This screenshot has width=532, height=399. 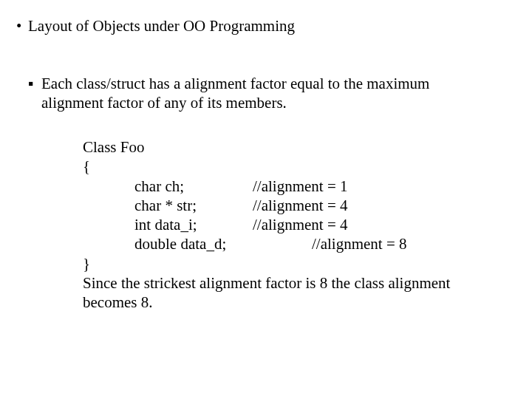 I want to click on code-decl: int data_i;, so click(x=194, y=225).